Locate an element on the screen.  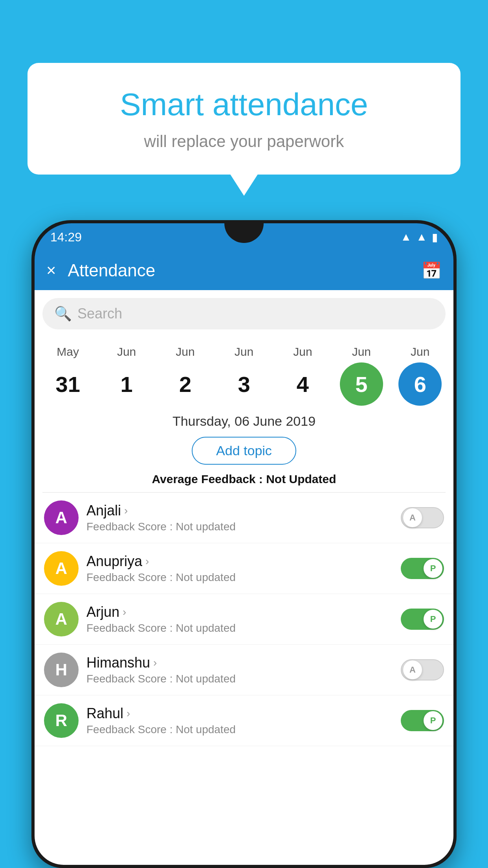
close-button: × is located at coordinates (51, 270).